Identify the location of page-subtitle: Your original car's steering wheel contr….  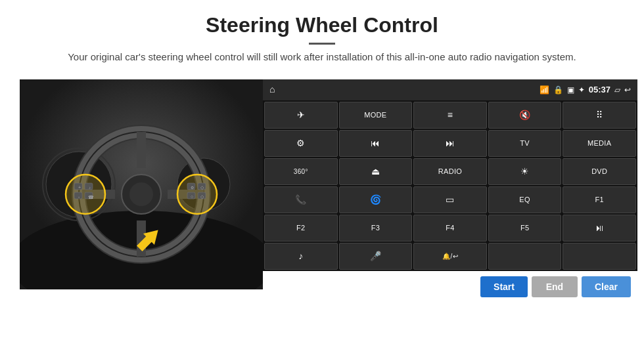
(322, 58).